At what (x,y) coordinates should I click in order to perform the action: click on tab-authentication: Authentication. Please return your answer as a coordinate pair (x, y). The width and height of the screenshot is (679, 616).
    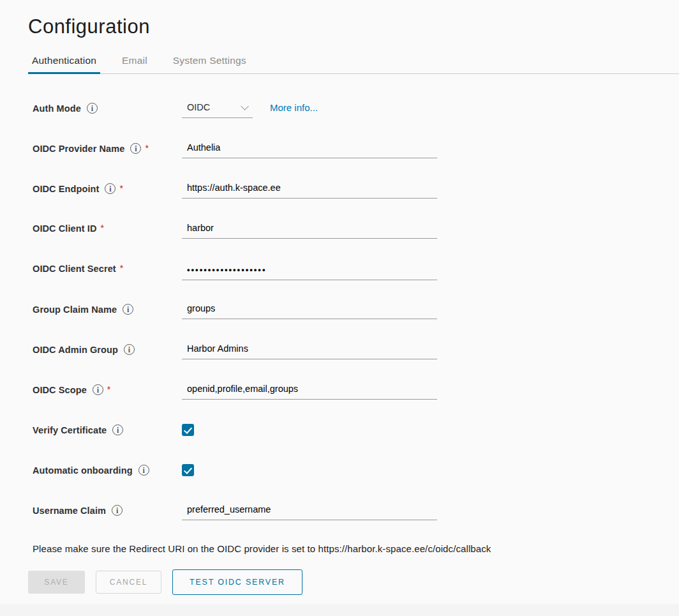
    Looking at the image, I should click on (64, 64).